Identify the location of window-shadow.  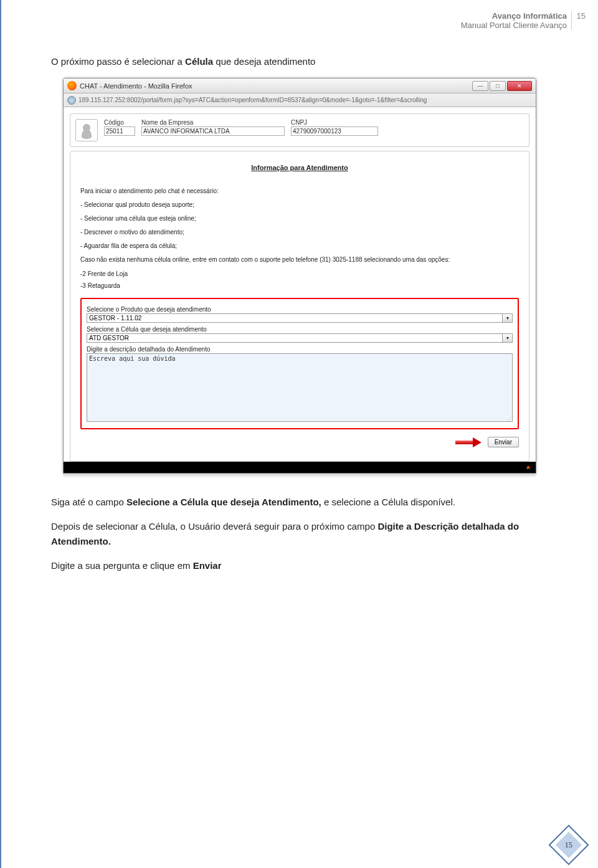
(300, 475).